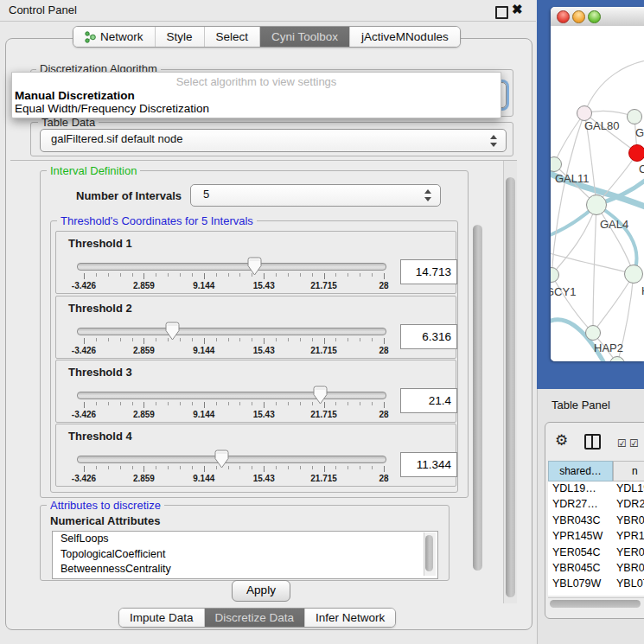 Image resolution: width=644 pixels, height=644 pixels. I want to click on tab-infer-network: Infer Network, so click(349, 617).